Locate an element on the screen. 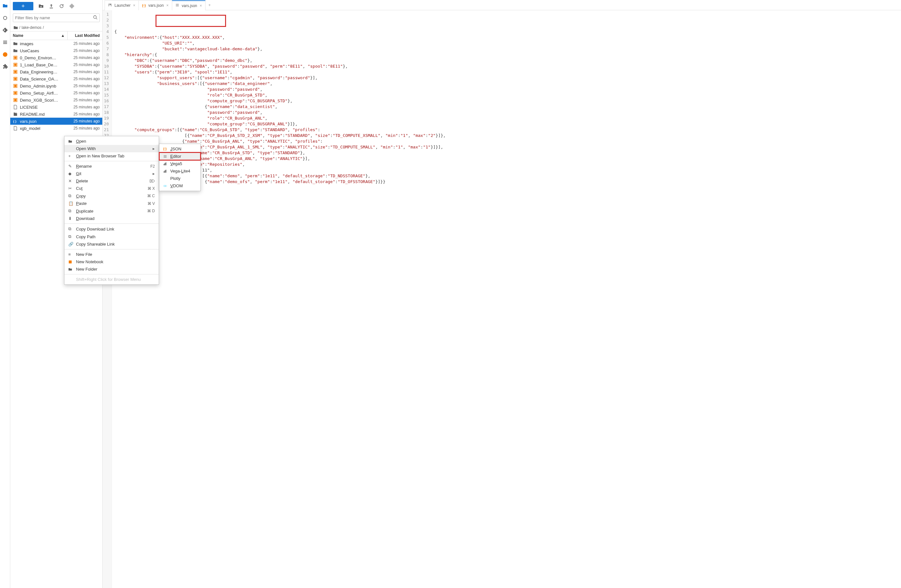 The width and height of the screenshot is (901, 588). filter-input is located at coordinates (54, 18).